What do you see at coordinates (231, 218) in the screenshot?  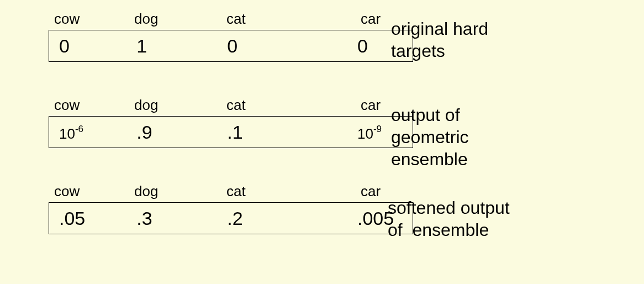 I see `values-box: .05 .3 .2 .005` at bounding box center [231, 218].